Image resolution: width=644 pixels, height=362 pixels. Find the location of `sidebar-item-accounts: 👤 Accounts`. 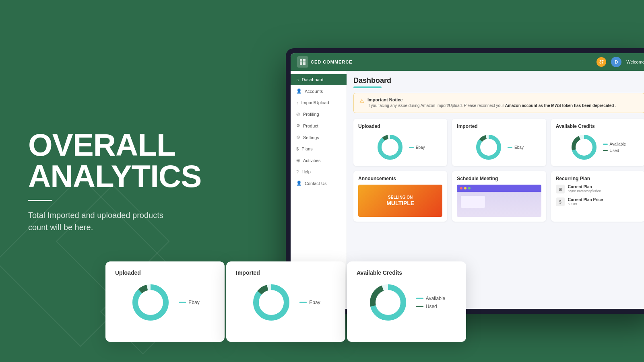

sidebar-item-accounts: 👤 Accounts is located at coordinates (319, 91).